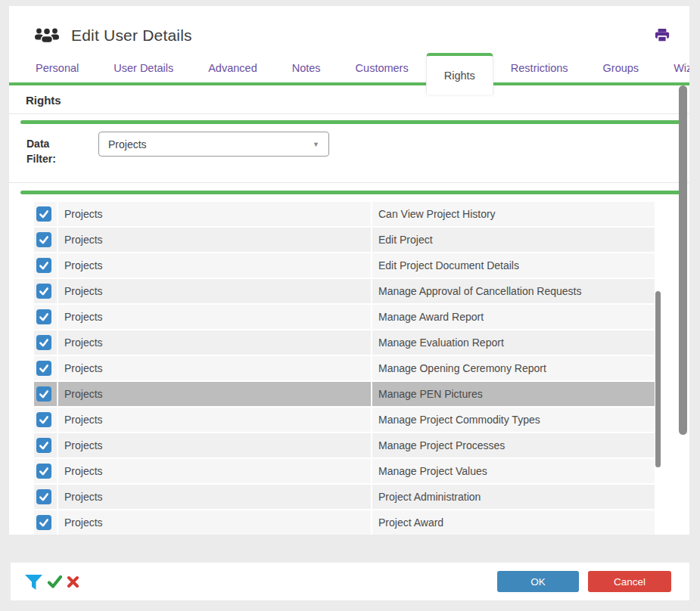 This screenshot has width=700, height=611. I want to click on row-right-name: Manage Award Report, so click(513, 317).